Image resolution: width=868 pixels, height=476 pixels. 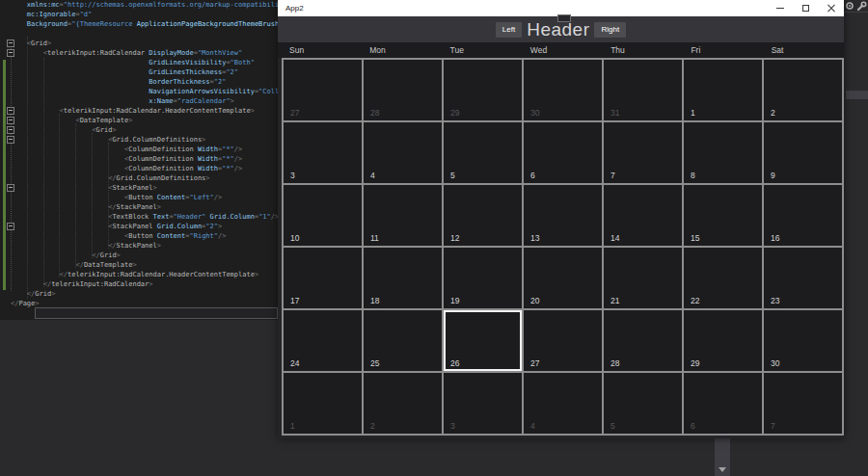 What do you see at coordinates (802, 152) in the screenshot?
I see `calendar-day-cell: 9` at bounding box center [802, 152].